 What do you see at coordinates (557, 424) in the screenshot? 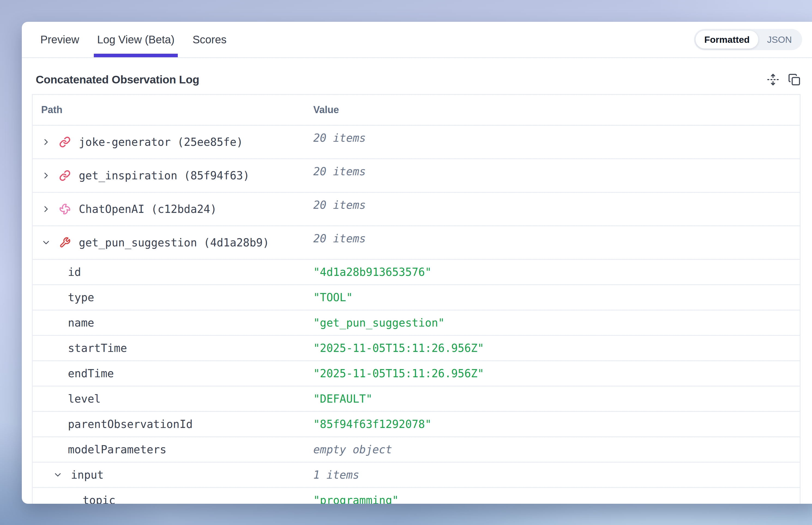
I see `row-value-cell: "85f94f63f1292078"` at bounding box center [557, 424].